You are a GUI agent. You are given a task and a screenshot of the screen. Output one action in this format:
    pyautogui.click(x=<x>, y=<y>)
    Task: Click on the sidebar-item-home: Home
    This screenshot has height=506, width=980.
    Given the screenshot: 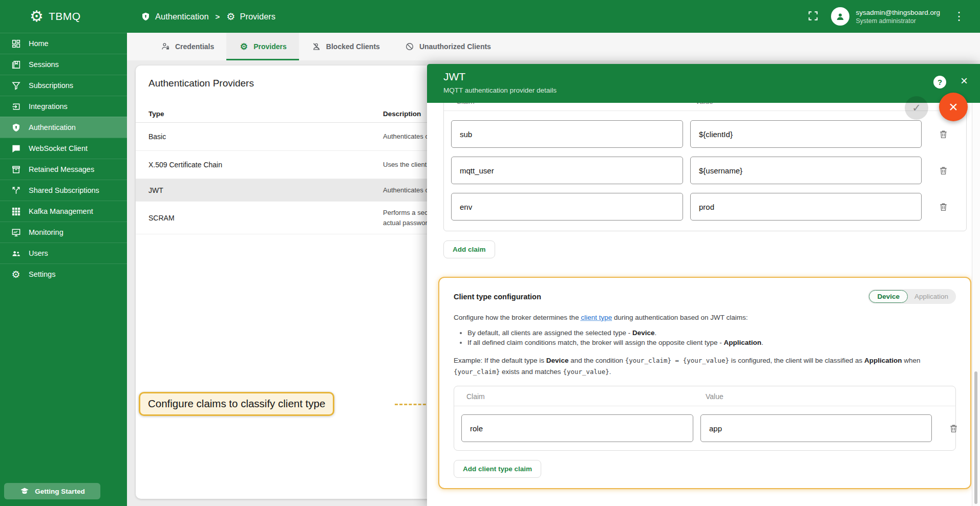 What is the action you would take?
    pyautogui.click(x=63, y=43)
    